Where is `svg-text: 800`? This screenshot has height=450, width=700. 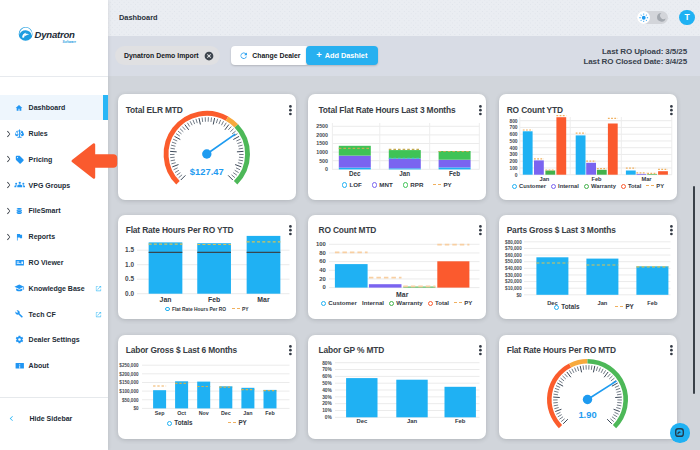 svg-text: 800 is located at coordinates (513, 122).